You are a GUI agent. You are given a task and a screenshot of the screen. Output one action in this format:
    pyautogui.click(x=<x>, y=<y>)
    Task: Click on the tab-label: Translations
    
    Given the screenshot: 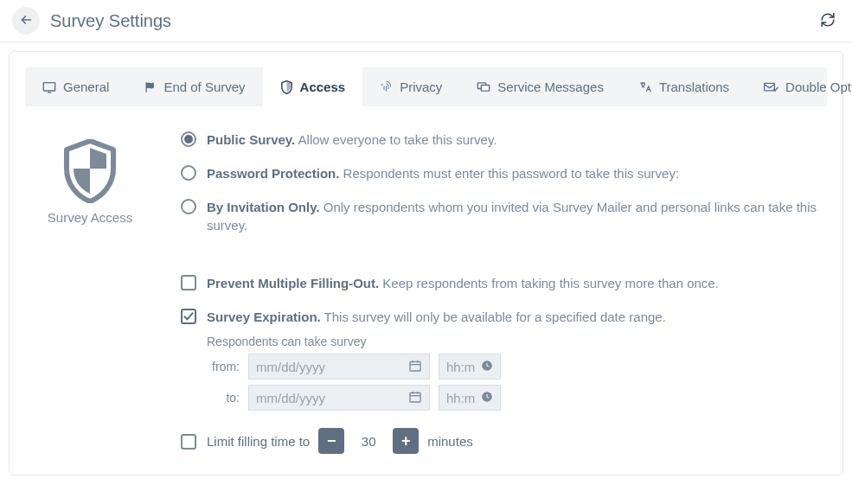 What is the action you would take?
    pyautogui.click(x=694, y=86)
    